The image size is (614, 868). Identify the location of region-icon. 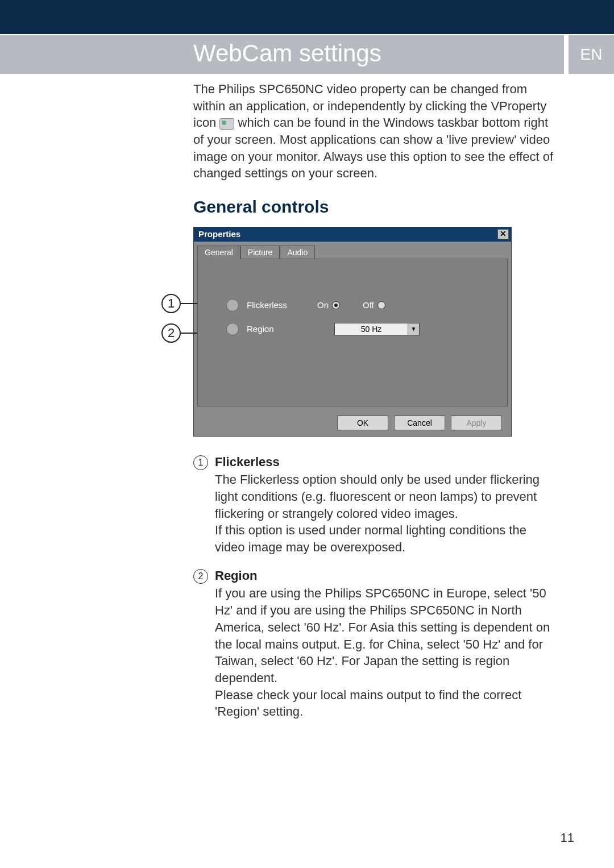
(233, 329).